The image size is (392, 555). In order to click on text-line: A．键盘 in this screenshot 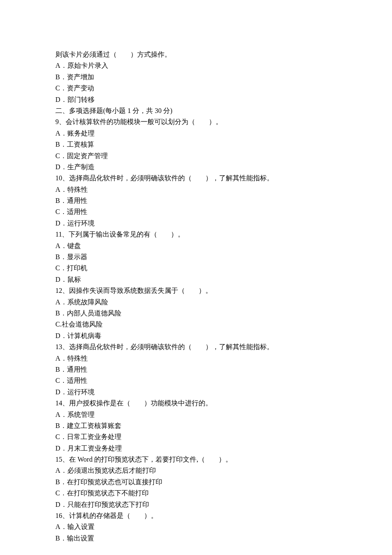, I will do `click(196, 246)`.